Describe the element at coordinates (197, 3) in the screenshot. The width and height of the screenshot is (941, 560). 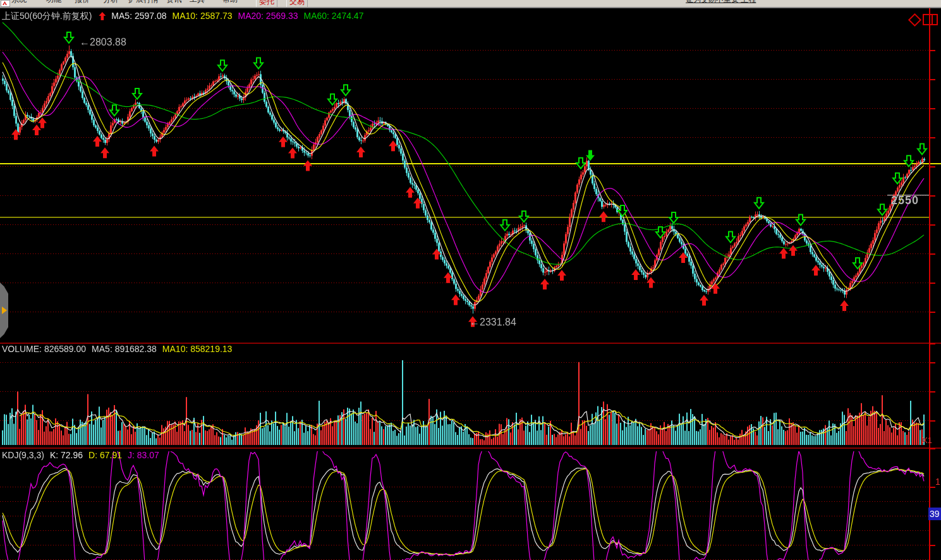
I see `menu-item: 工具` at that location.